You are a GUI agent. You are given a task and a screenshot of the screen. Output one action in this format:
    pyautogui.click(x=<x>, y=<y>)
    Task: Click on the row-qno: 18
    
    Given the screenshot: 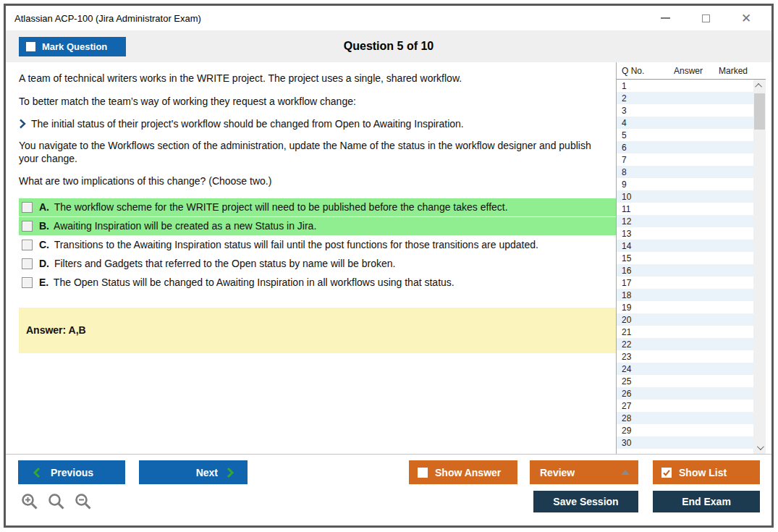 What is the action you would take?
    pyautogui.click(x=640, y=295)
    